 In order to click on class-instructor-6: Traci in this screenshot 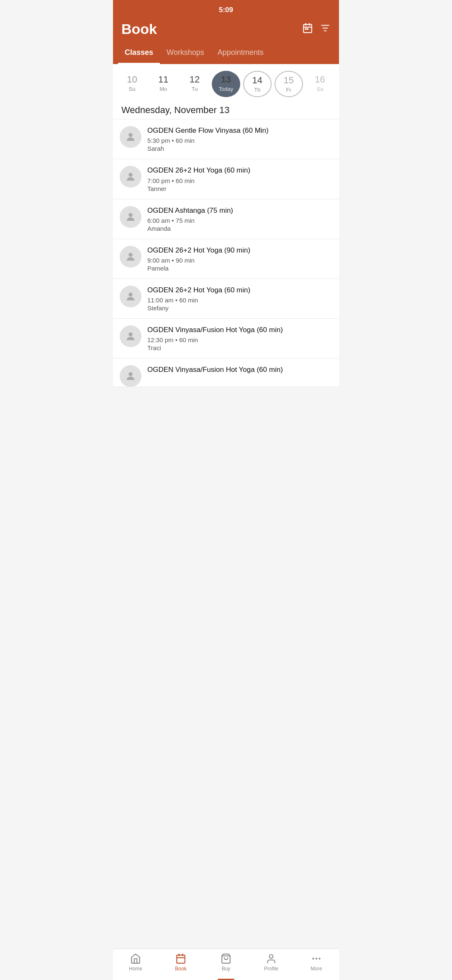, I will do `click(240, 348)`.